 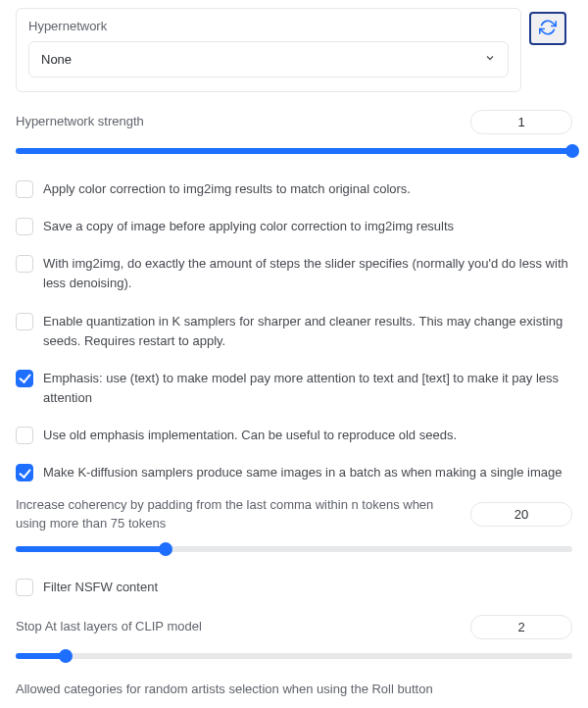 I want to click on cb-save-copy, so click(x=24, y=227).